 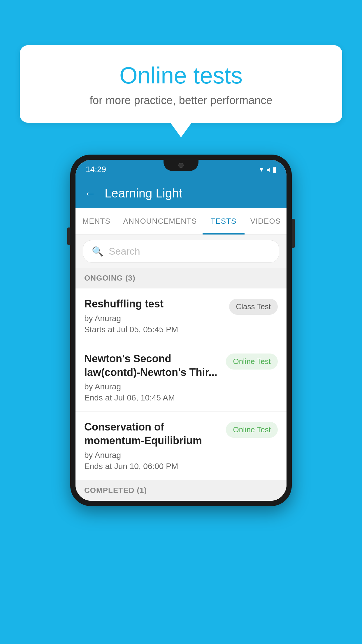 I want to click on test-badge-class: Class Test, so click(x=254, y=307).